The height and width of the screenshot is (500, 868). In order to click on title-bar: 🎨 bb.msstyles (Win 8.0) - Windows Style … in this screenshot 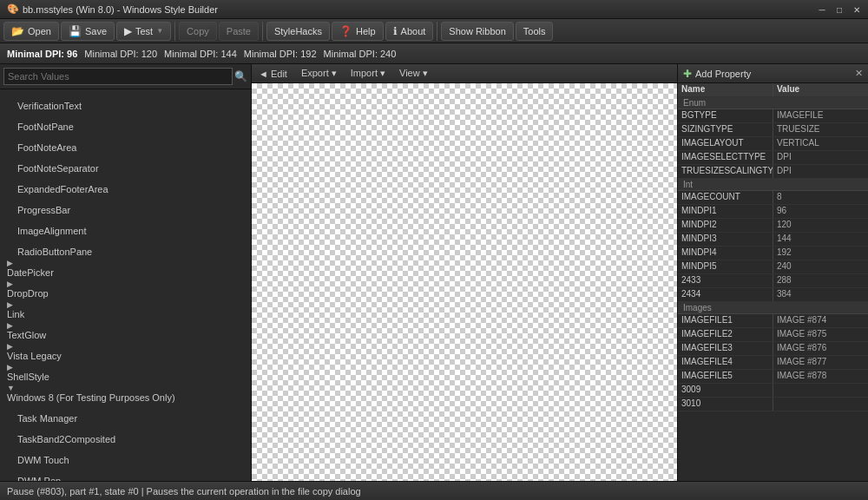, I will do `click(434, 10)`.